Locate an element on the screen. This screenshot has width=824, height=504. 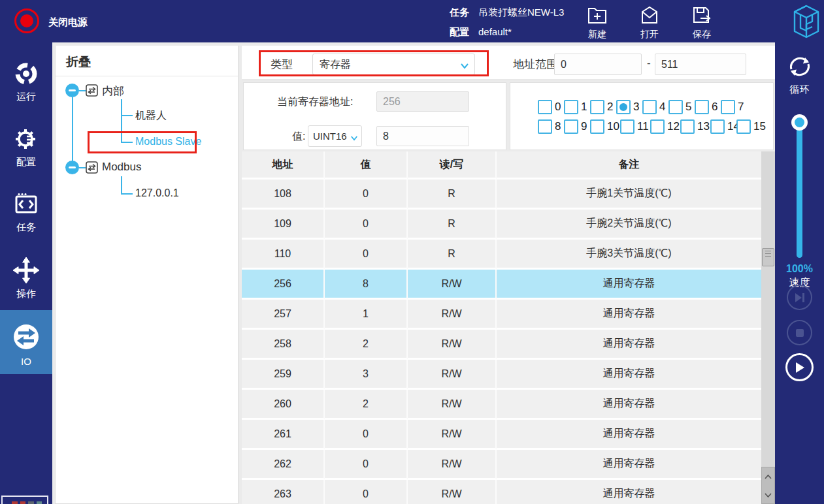
step-button is located at coordinates (800, 298).